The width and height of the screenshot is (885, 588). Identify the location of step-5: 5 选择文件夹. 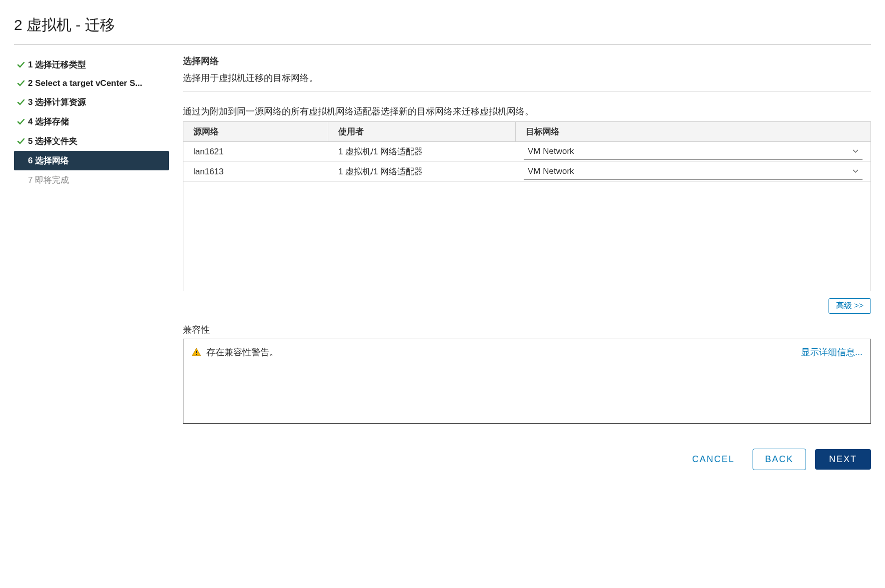
(91, 141).